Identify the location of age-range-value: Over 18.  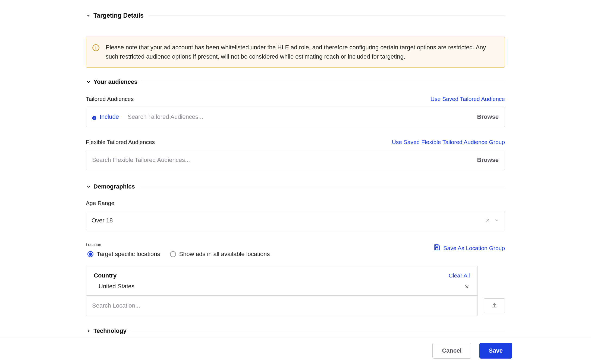
(102, 221).